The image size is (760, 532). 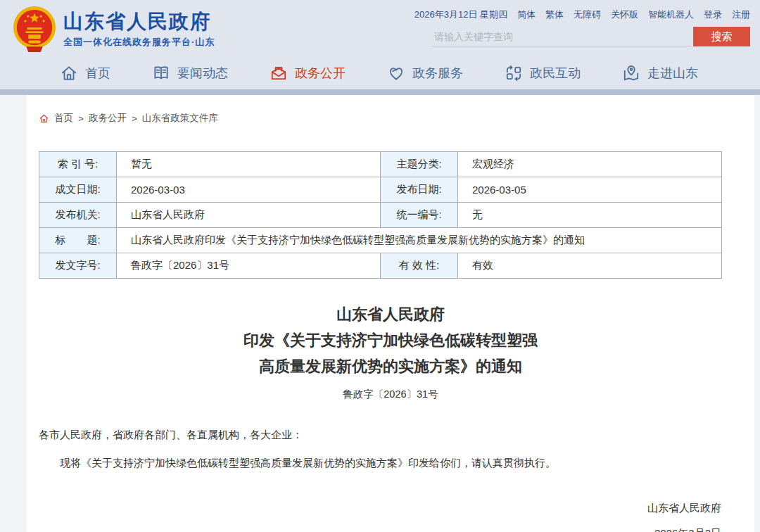 What do you see at coordinates (320, 73) in the screenshot?
I see `nav-label: 政务公开` at bounding box center [320, 73].